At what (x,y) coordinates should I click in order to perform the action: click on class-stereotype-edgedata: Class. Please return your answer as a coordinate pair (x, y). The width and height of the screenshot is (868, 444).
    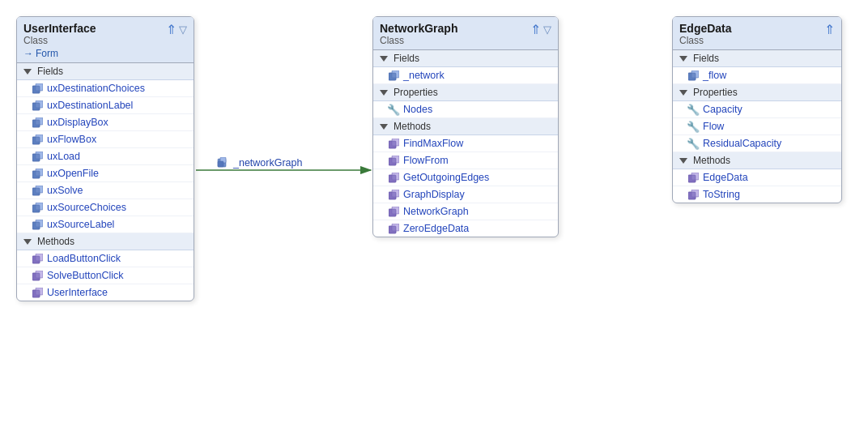
    Looking at the image, I should click on (706, 41).